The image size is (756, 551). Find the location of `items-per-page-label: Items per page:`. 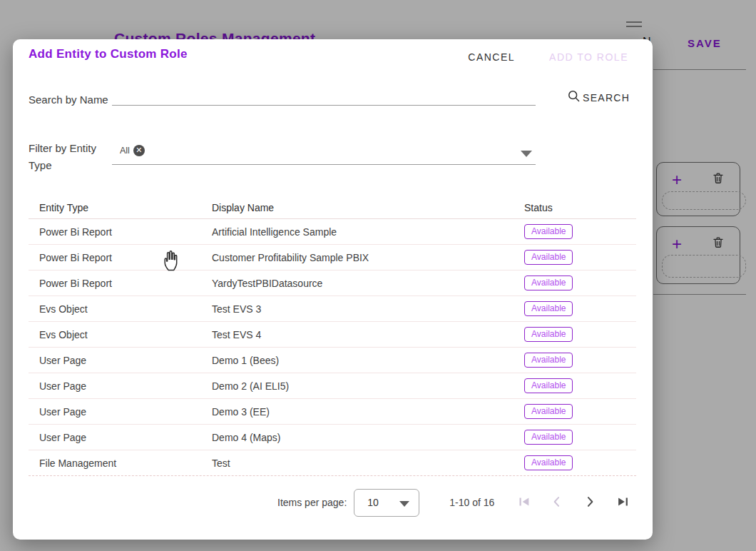

items-per-page-label: Items per page: is located at coordinates (312, 502).